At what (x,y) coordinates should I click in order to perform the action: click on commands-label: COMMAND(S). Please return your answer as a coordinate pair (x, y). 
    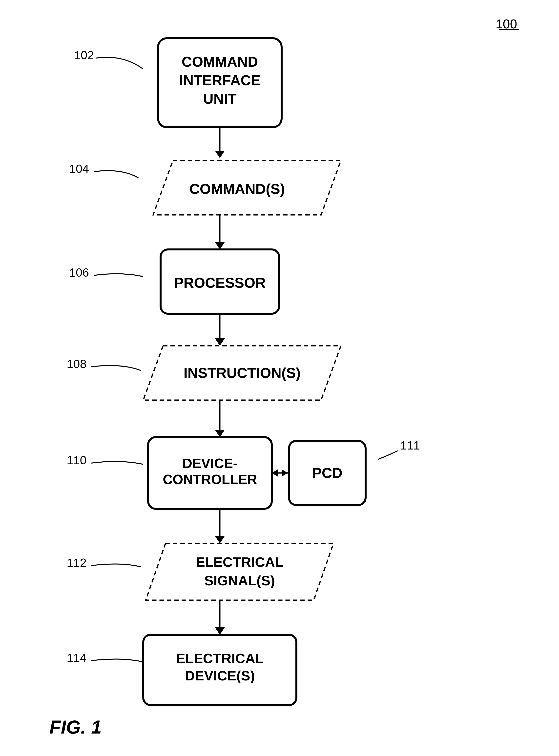
    Looking at the image, I should click on (237, 189).